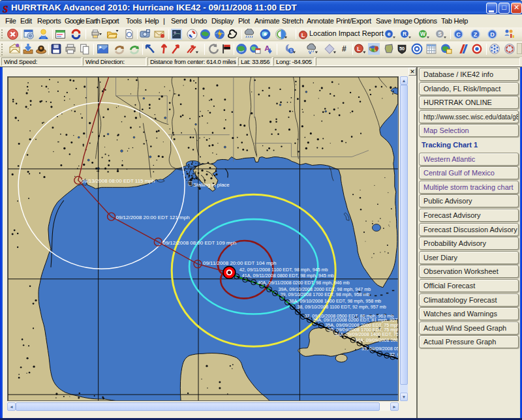  Describe the element at coordinates (211, 185) in the screenshot. I see `svg-text: Stalling in place` at that location.